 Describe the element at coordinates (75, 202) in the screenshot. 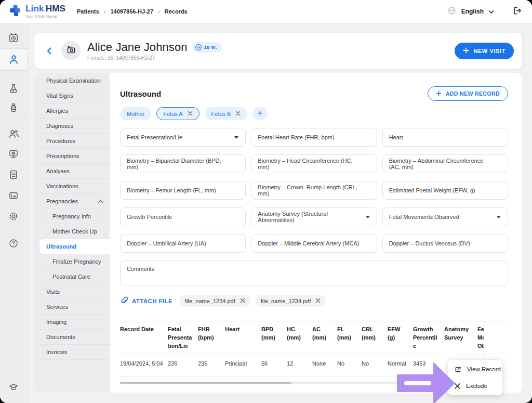

I see `nav-item-pregnancies: Pregnancies` at that location.